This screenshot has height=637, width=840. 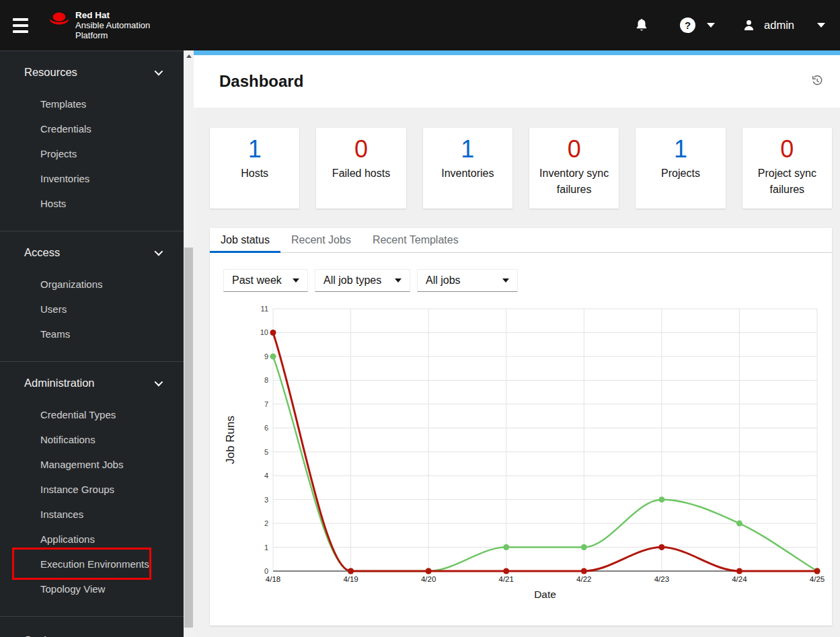 I want to click on svg-text: Date, so click(x=545, y=595).